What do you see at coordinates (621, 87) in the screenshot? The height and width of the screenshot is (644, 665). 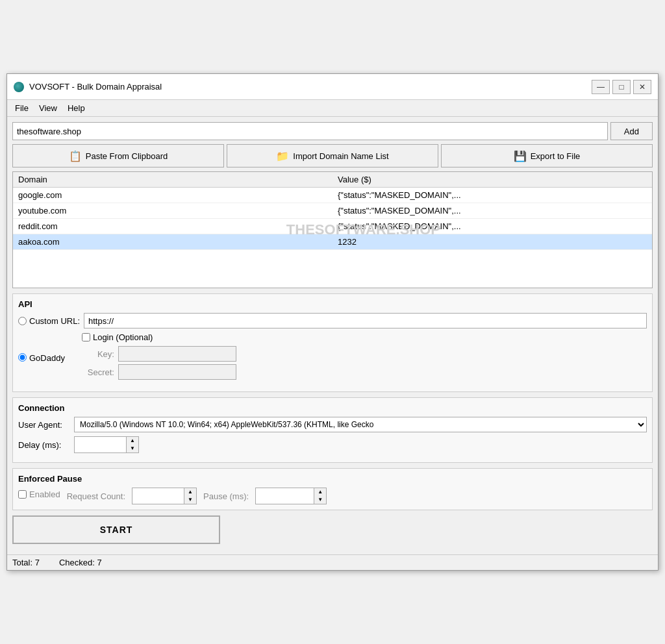 I see `window-controls: — □ ✕` at bounding box center [621, 87].